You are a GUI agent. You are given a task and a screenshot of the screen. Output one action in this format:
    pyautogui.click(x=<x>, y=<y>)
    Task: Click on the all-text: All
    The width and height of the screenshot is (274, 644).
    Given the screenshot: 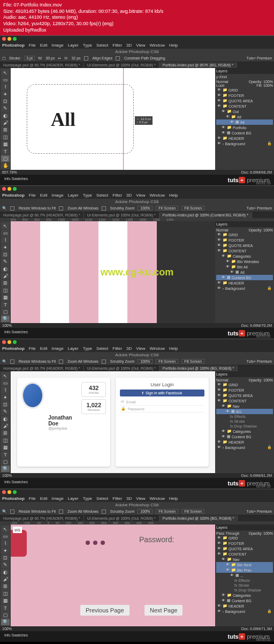 What is the action you would take?
    pyautogui.click(x=63, y=119)
    